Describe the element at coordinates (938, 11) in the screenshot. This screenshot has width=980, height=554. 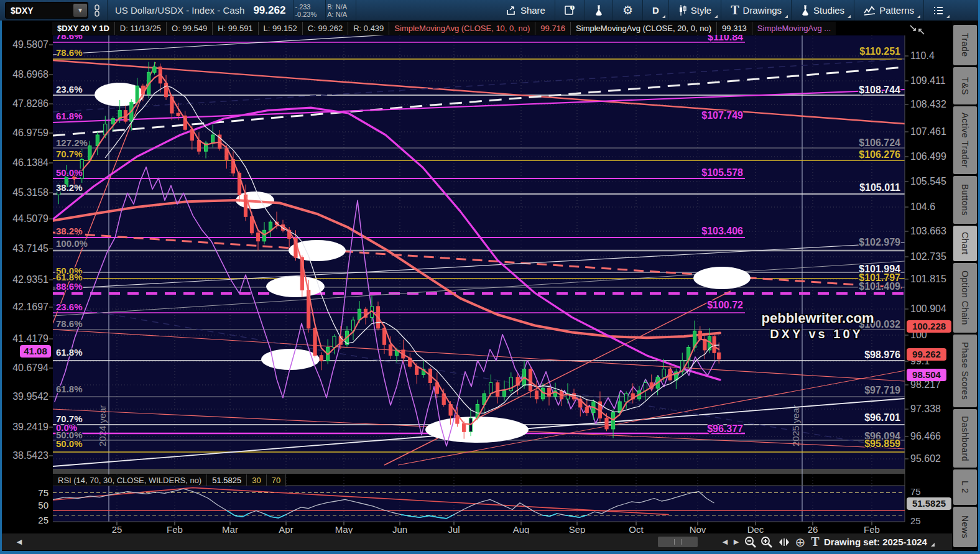
I see `list-icon` at that location.